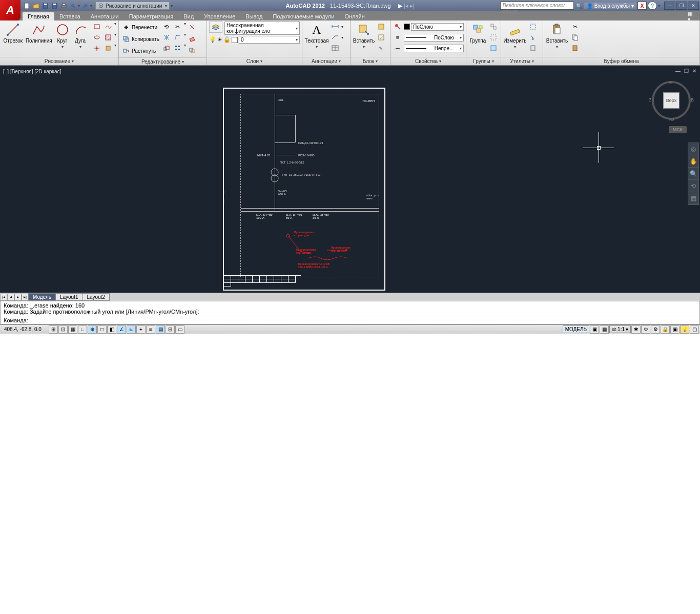 The width and height of the screenshot is (700, 614). What do you see at coordinates (693, 174) in the screenshot?
I see `zoom-extents-icon: 🔍` at bounding box center [693, 174].